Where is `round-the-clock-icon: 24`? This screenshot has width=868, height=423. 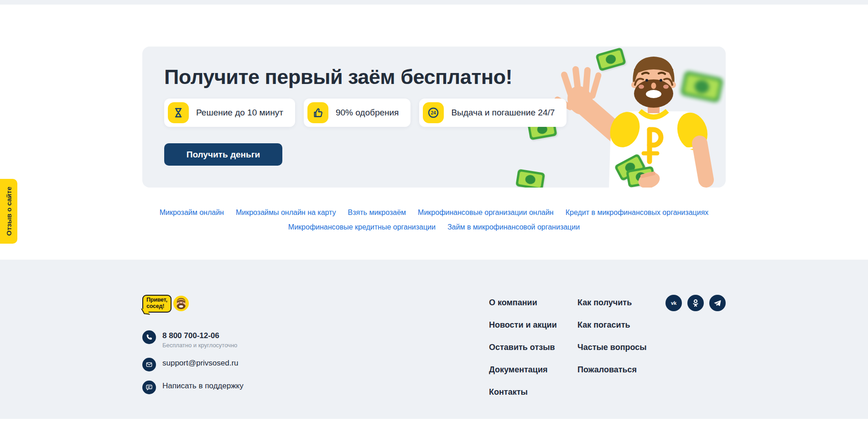 round-the-clock-icon: 24 is located at coordinates (433, 113).